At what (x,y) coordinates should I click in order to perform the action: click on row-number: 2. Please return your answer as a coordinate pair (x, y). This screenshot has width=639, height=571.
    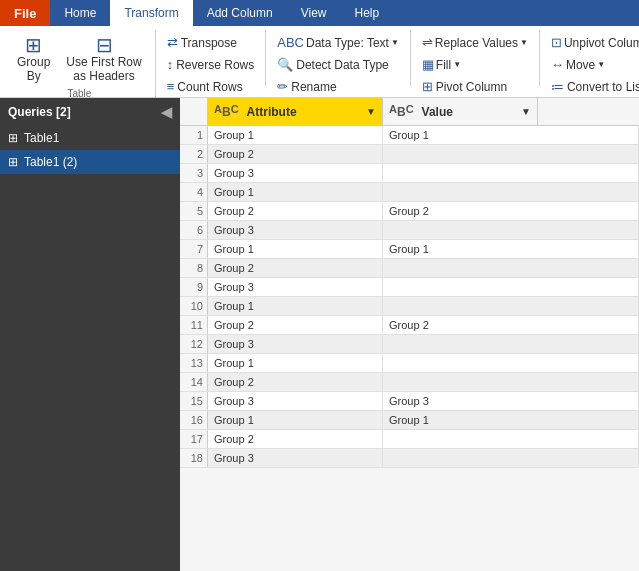
    Looking at the image, I should click on (194, 154).